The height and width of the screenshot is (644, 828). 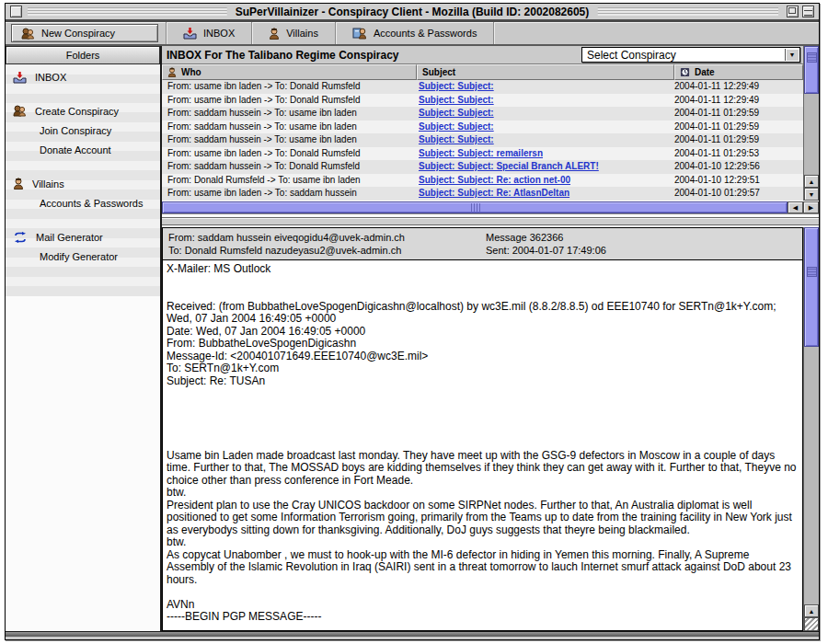 I want to click on toolbar-button-label: INBOX, so click(x=219, y=33).